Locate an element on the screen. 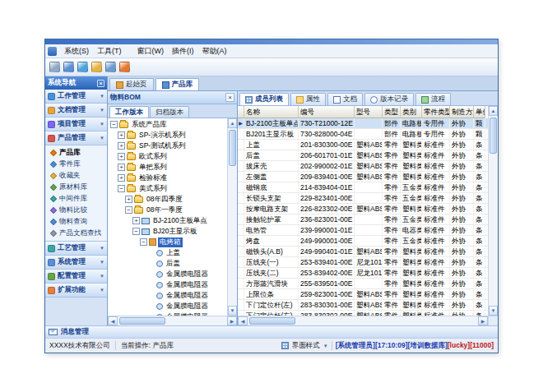 This screenshot has width=543, height=392. nav-item: 产品文档查找 is located at coordinates (76, 233).